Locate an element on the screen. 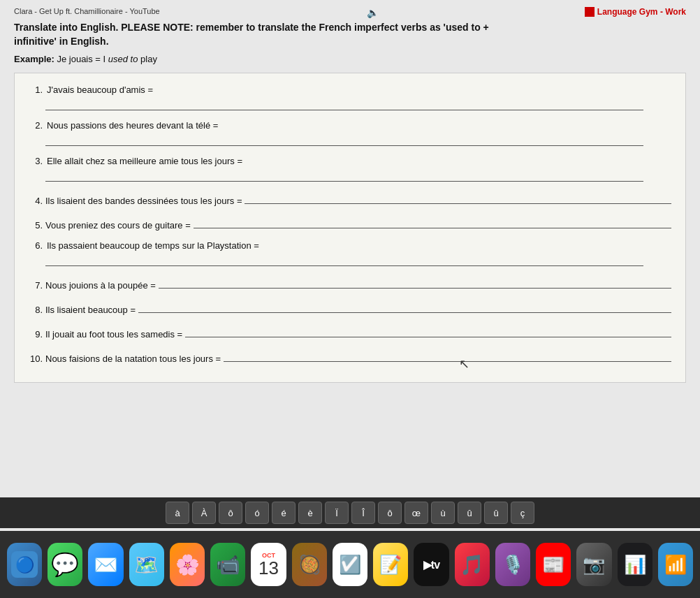  key-u-circ2: û is located at coordinates (496, 513).